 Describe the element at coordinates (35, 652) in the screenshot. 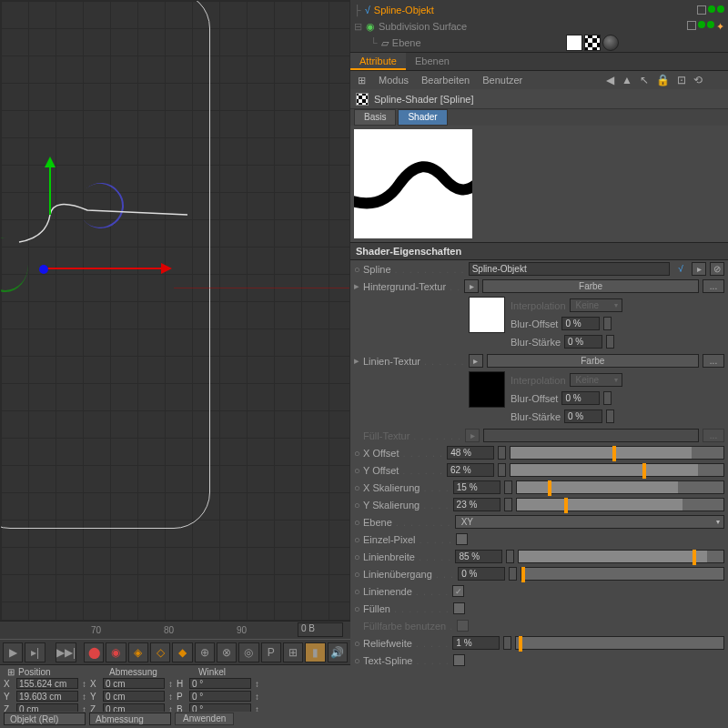

I see `next-frame-button: ▸|` at that location.